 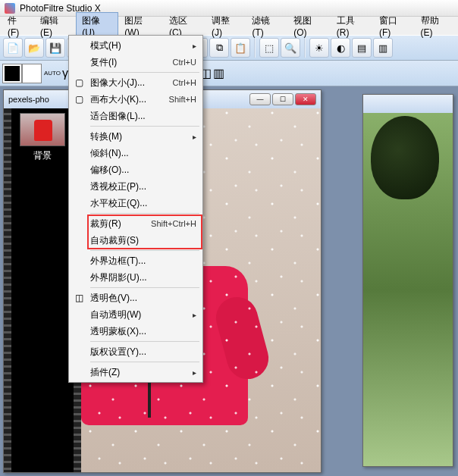 I want to click on menu-item: 偏移(O)..., so click(x=136, y=170).